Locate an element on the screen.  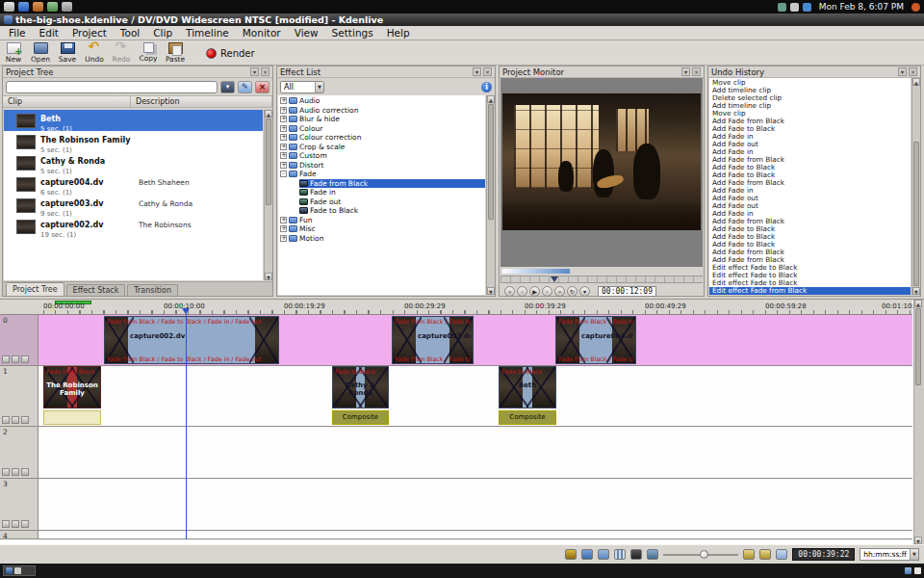
toolbar-button: New is located at coordinates (13, 52).